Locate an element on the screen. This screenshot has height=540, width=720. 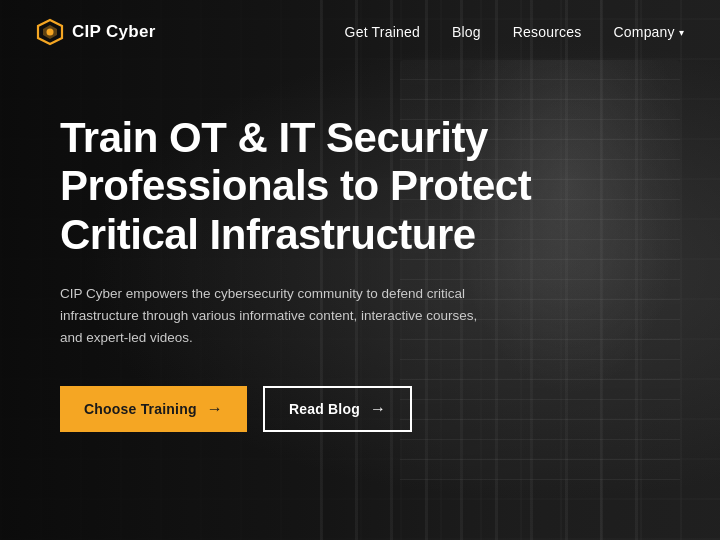
hero-description: CIP Cyber empowers the cybersecurity com… is located at coordinates (270, 316).